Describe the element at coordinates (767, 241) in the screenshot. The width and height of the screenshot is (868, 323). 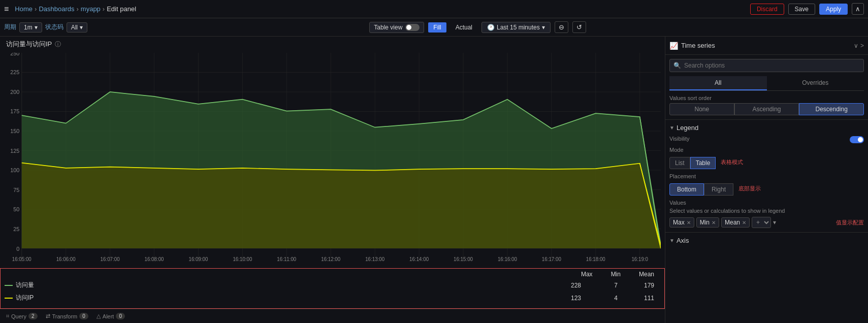
I see `axis-section-header: ▼ Axis` at that location.